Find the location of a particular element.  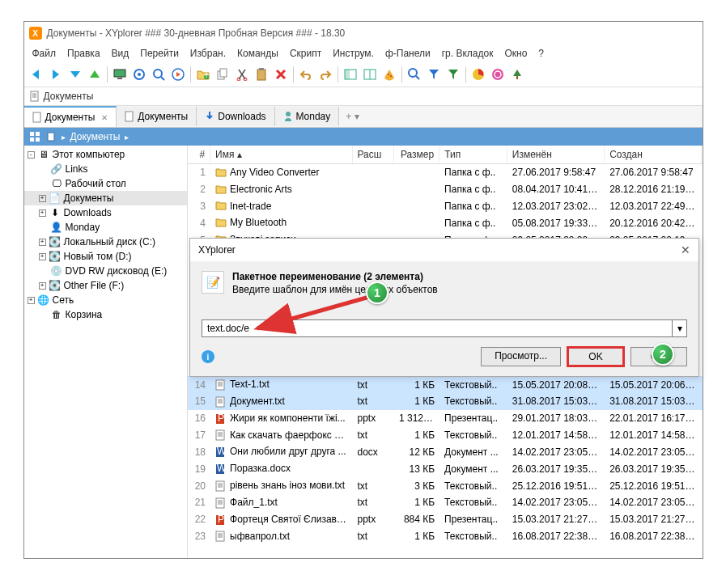

filter-icon is located at coordinates (434, 74).